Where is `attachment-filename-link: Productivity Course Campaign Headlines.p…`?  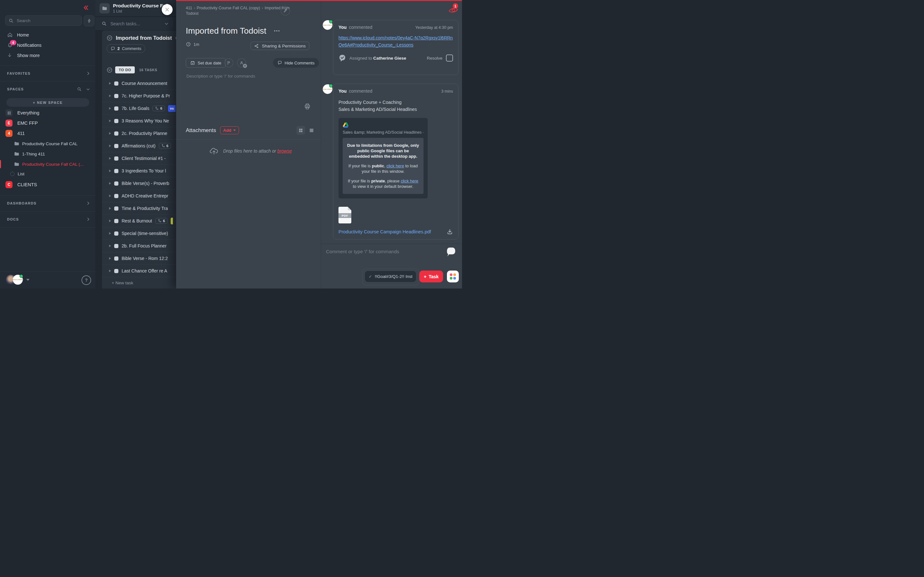
attachment-filename-link: Productivity Course Campaign Headlines.p… is located at coordinates (385, 232).